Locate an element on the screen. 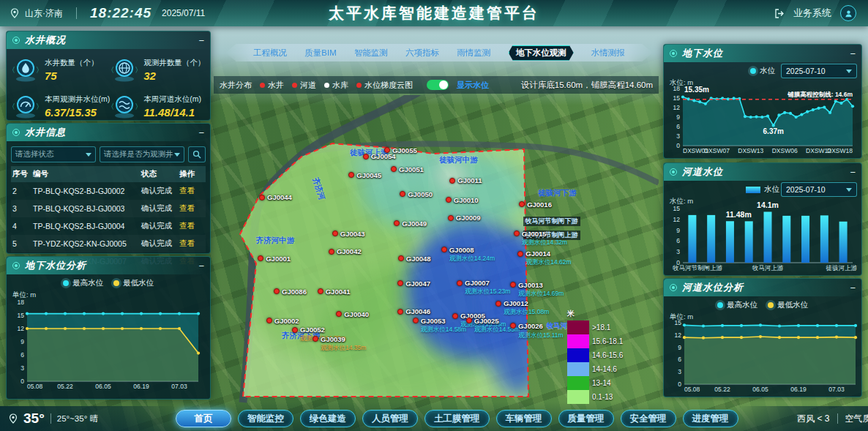 Image resolution: width=868 pixels, height=431 pixels. business-system-link: 业务系统 is located at coordinates (812, 13).